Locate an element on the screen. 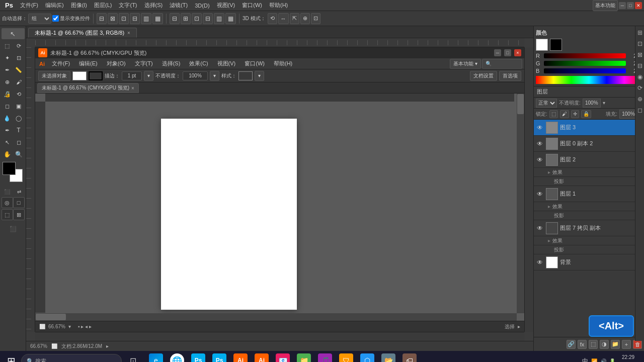 This screenshot has width=644, height=362. tool-eyedropper: ✒ is located at coordinates (7, 70).